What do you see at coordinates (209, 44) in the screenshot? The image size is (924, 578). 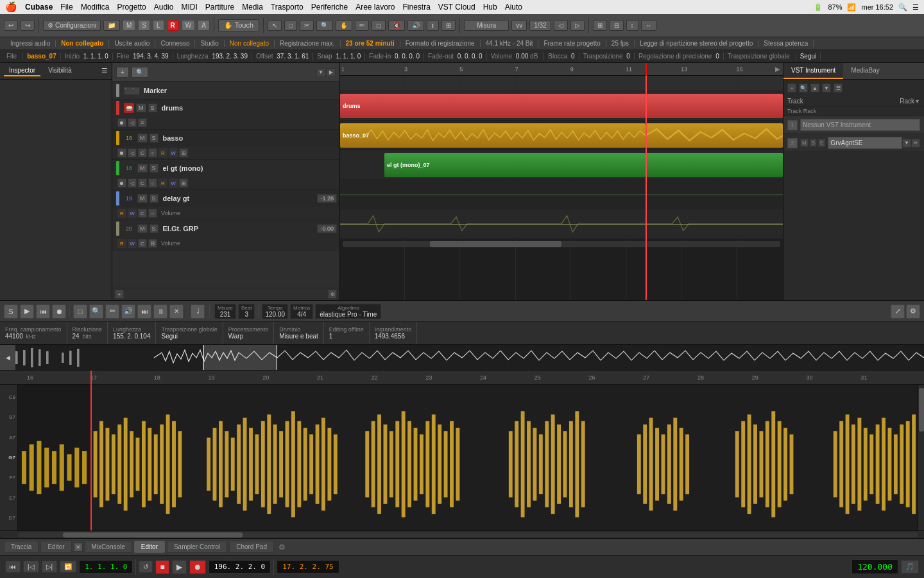 I see `studio: Studio` at bounding box center [209, 44].